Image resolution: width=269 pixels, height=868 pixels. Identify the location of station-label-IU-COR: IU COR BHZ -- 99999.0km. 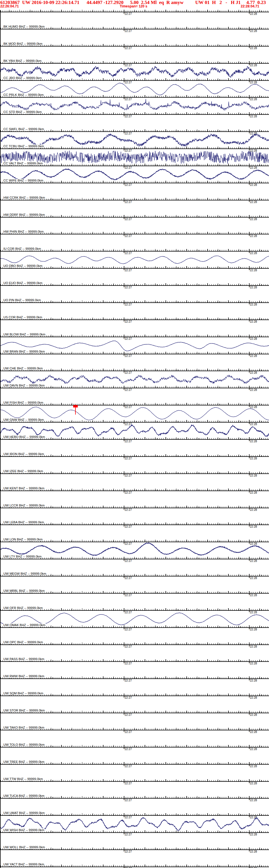
(22, 249).